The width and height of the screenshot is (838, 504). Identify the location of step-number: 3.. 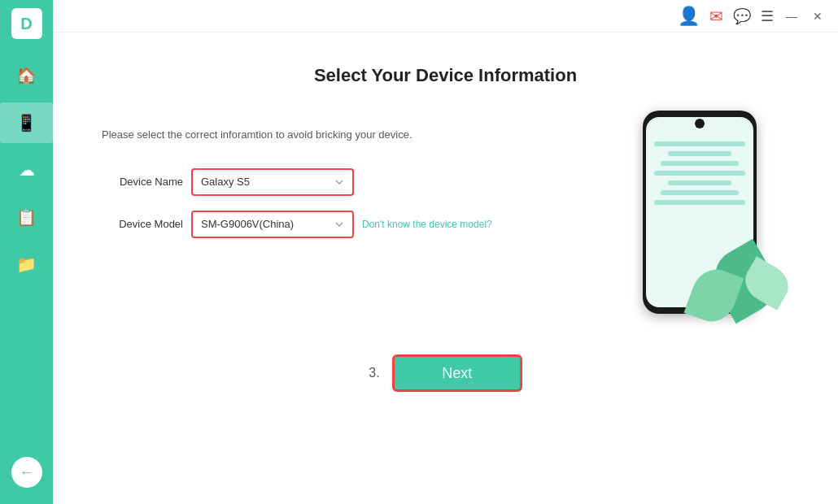
(374, 373).